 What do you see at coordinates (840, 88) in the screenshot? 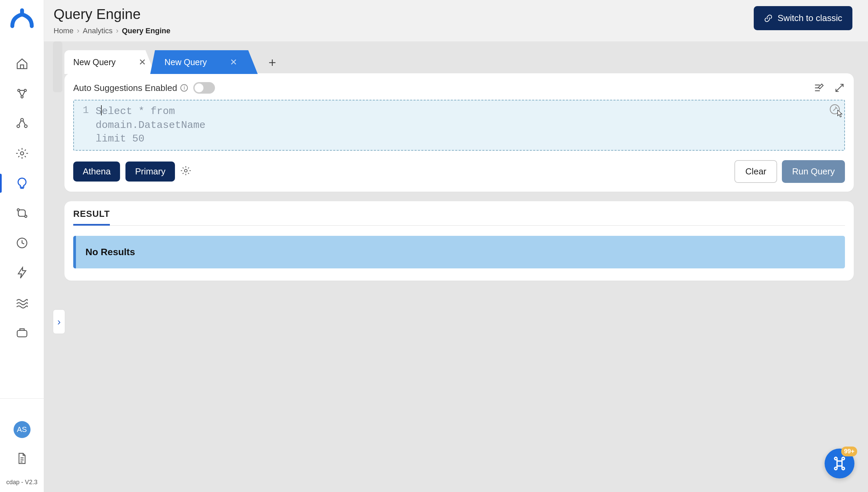
I see `expand-icon` at bounding box center [840, 88].